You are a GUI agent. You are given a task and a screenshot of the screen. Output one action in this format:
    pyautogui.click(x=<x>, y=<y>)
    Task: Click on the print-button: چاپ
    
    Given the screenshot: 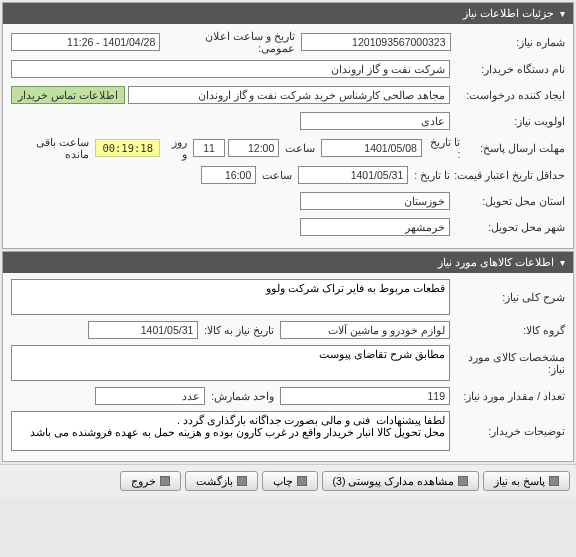 What is the action you would take?
    pyautogui.click(x=290, y=481)
    